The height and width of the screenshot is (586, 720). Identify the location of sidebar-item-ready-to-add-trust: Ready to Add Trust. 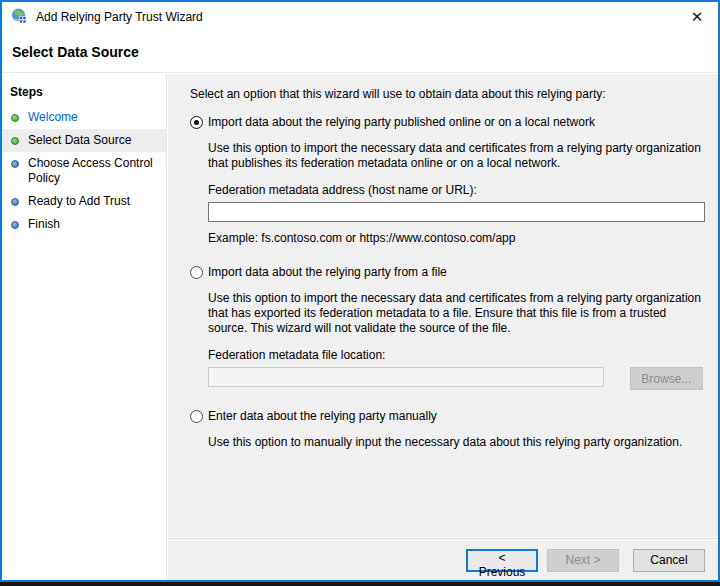
(84, 202).